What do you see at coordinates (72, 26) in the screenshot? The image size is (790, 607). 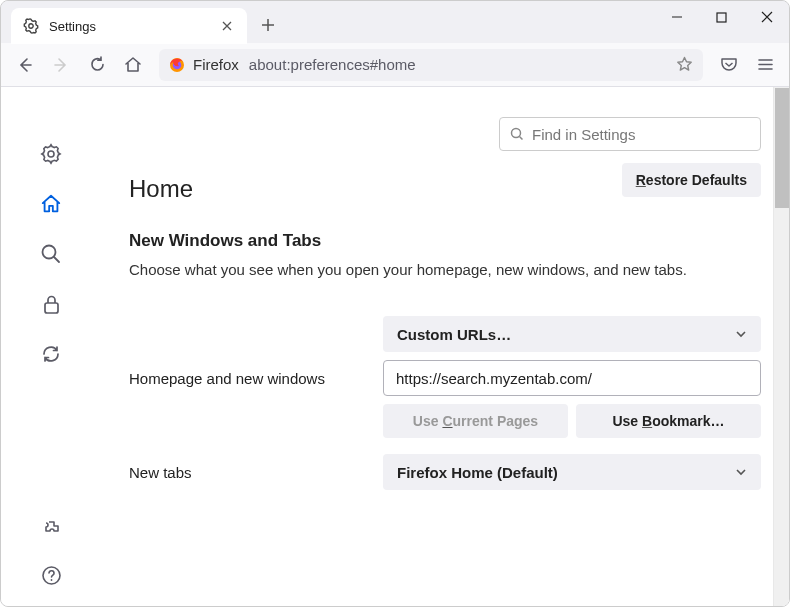 I see `tab-label: Settings` at bounding box center [72, 26].